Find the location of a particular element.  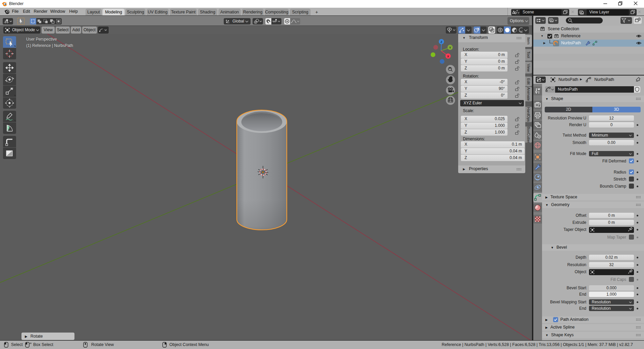

svg-text: Y is located at coordinates (450, 48).